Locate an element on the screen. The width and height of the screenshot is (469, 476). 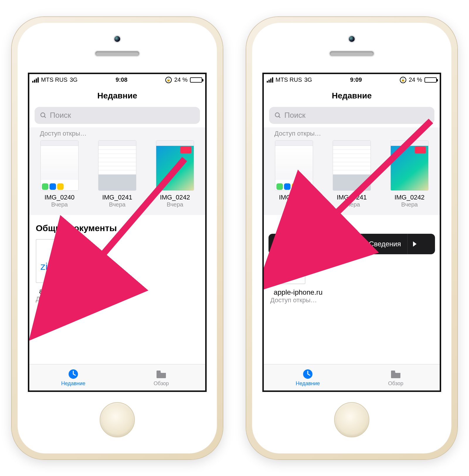
ctx-next-arrow is located at coordinates (415, 244).